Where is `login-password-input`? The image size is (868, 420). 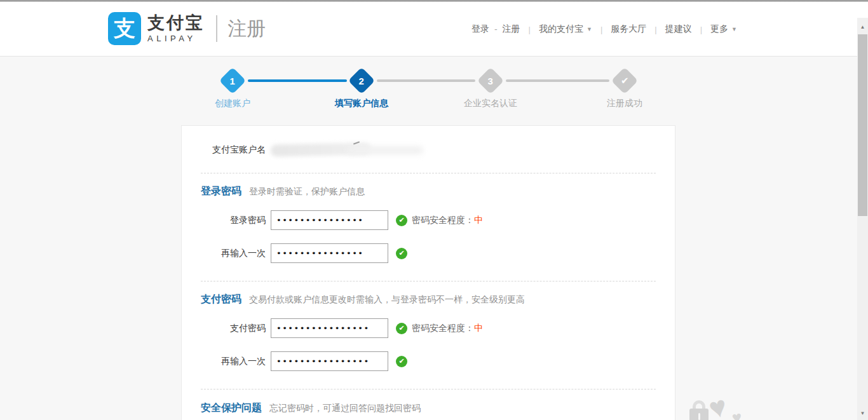 login-password-input is located at coordinates (329, 220).